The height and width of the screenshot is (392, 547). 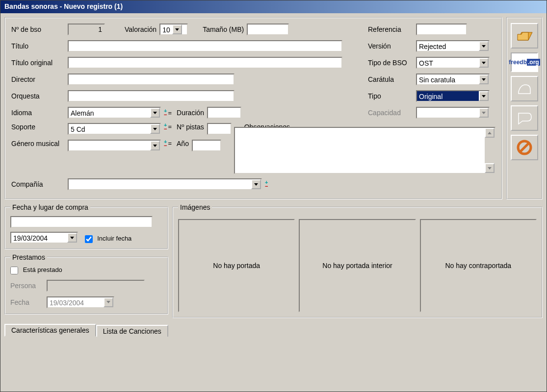 I want to click on version-select: Rejected, so click(x=453, y=46).